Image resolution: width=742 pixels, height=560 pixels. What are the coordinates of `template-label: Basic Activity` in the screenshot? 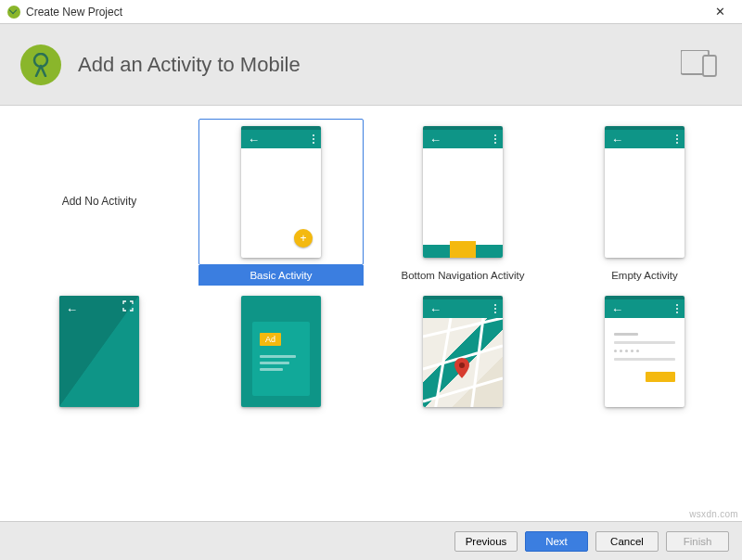 It's located at (281, 275).